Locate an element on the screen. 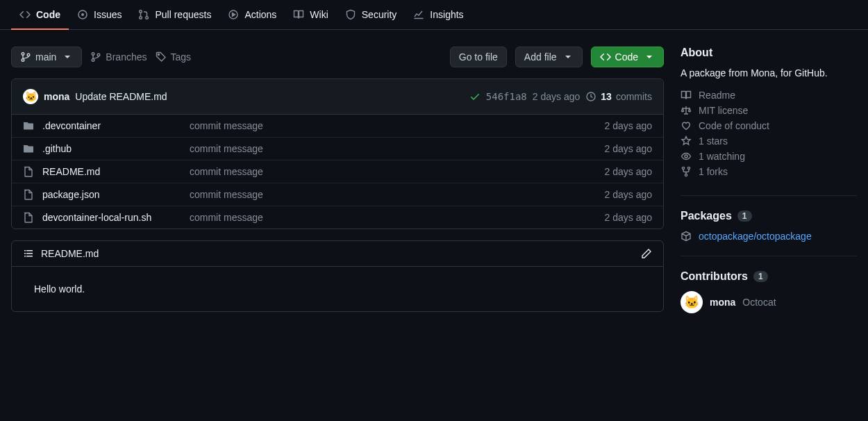 The width and height of the screenshot is (868, 421). chevron-down-icon is located at coordinates (67, 57).